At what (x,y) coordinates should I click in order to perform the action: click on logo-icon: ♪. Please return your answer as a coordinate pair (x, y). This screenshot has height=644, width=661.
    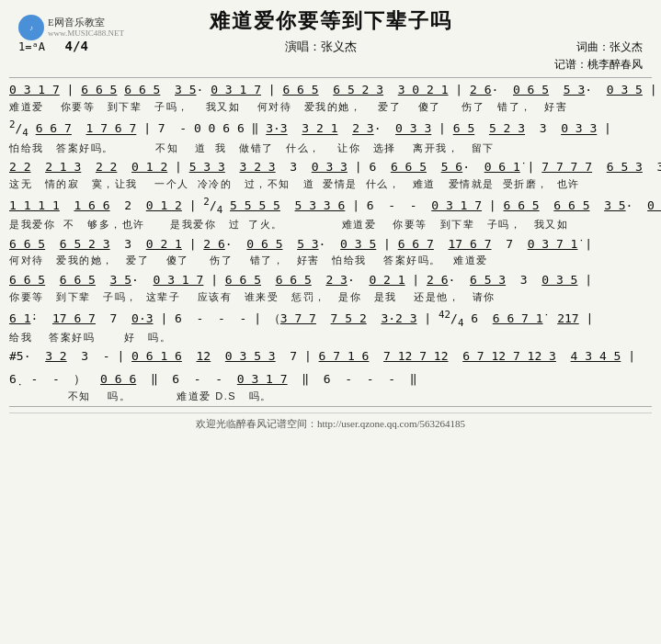
    Looking at the image, I should click on (31, 28).